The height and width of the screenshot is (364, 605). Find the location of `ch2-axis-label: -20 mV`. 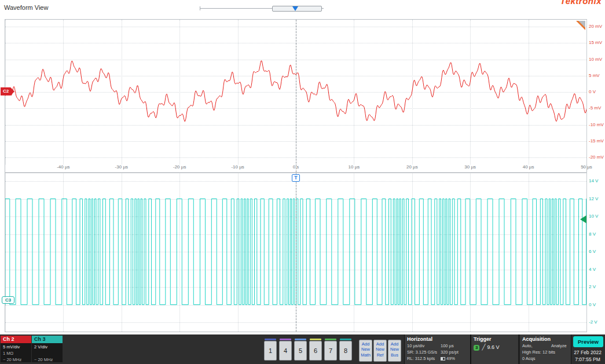

ch2-axis-label: -20 mV is located at coordinates (596, 157).